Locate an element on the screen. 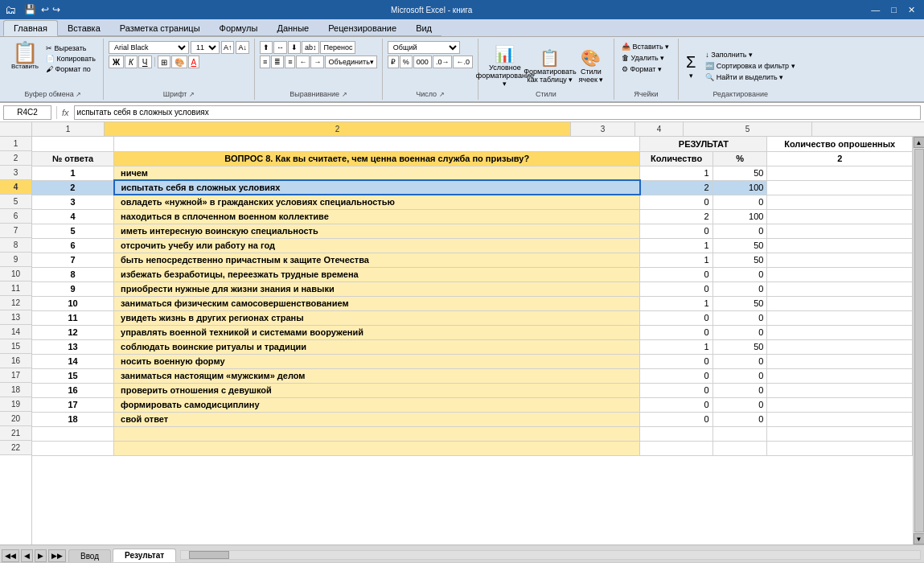 The height and width of the screenshot is (563, 924). cell-r19c4: 0 is located at coordinates (740, 405).